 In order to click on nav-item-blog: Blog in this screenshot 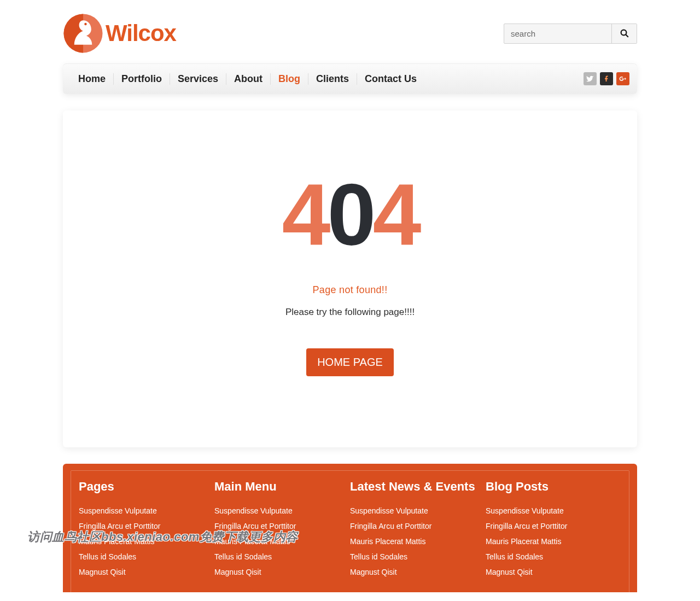, I will do `click(290, 79)`.